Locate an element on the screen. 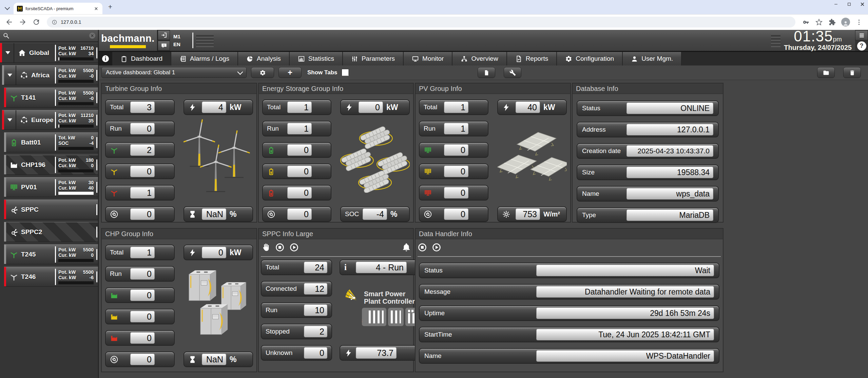 The width and height of the screenshot is (868, 378). sidebar-item-global: Global Pot. kW16710 Cur. kW34 is located at coordinates (49, 53).